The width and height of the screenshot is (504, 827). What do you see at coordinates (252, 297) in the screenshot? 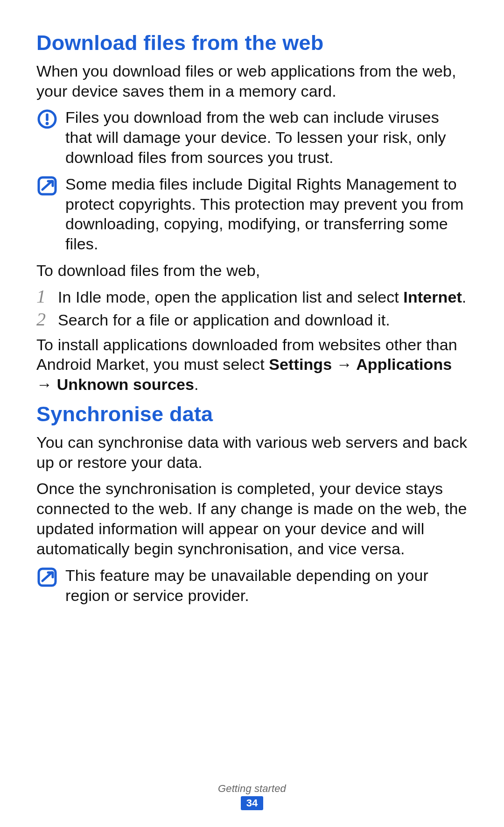
I see `step-item: 1 In Idle mode, open the application lis…` at bounding box center [252, 297].